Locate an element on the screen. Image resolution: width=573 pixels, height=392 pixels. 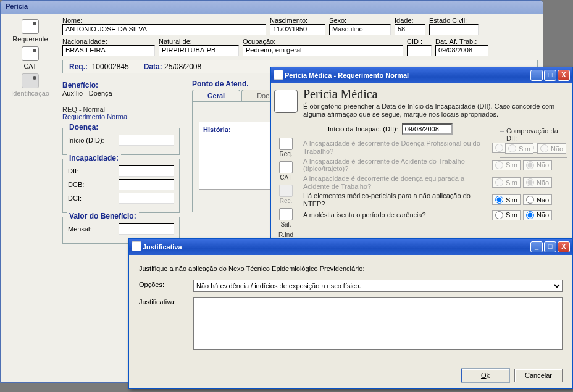
label-nome: Nome: is located at coordinates (164, 20).